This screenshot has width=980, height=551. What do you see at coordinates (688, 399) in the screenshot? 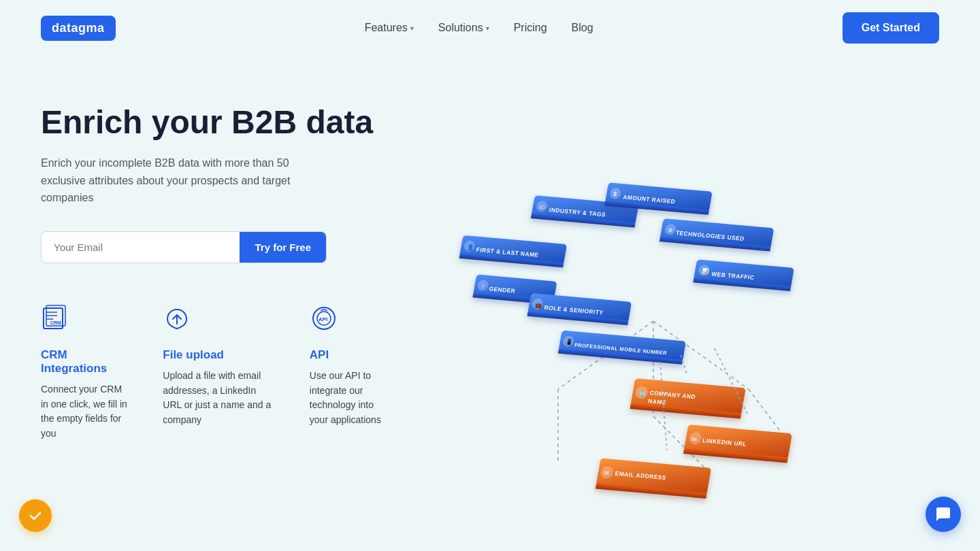
I see `card-company-name: COMPANY AND NAME 🏢` at bounding box center [688, 399].